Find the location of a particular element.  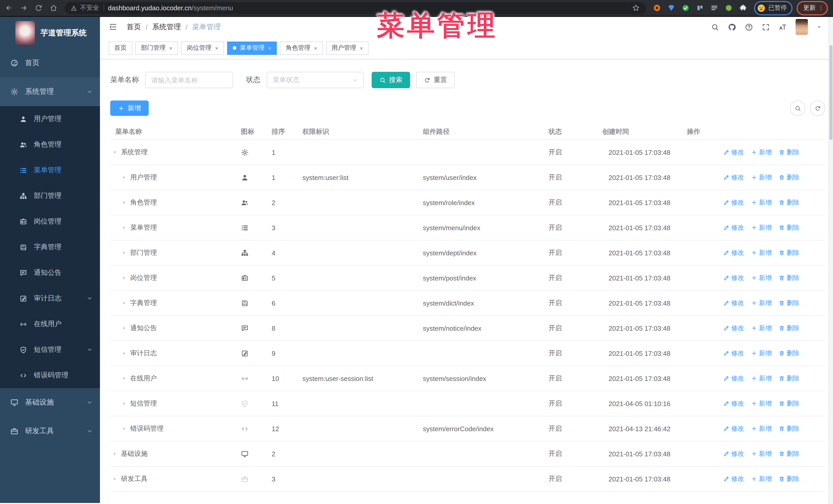

site-security: 不安全 is located at coordinates (85, 8).